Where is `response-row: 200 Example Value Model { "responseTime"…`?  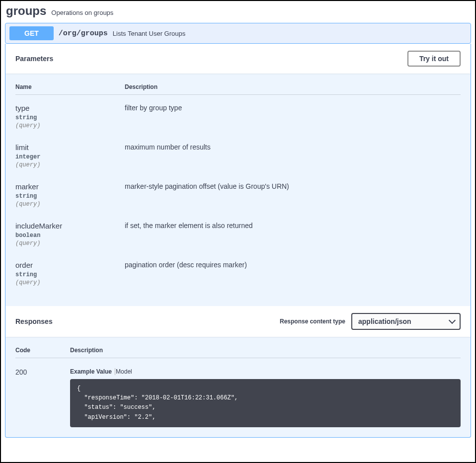 response-row: 200 Example Value Model { "responseTime"… is located at coordinates (238, 397).